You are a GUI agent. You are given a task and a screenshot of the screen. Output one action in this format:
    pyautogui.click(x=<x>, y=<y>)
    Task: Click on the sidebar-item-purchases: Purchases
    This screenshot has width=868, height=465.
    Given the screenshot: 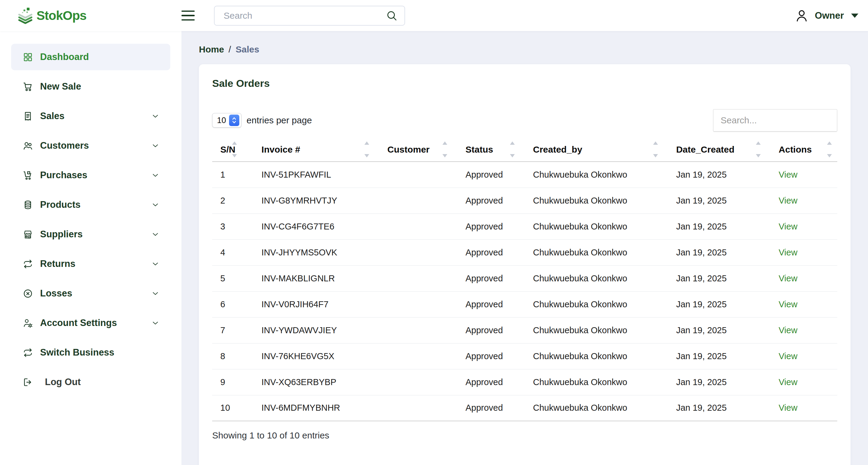 What is the action you would take?
    pyautogui.click(x=91, y=175)
    